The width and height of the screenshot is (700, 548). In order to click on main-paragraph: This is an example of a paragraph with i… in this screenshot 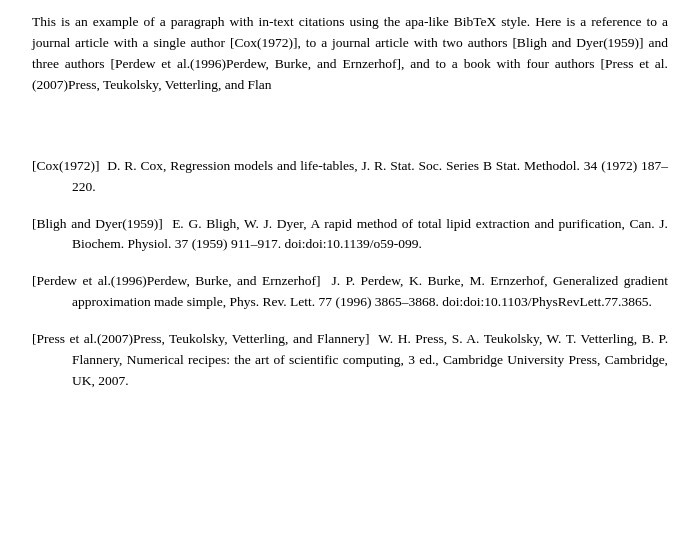, I will do `click(350, 54)`.